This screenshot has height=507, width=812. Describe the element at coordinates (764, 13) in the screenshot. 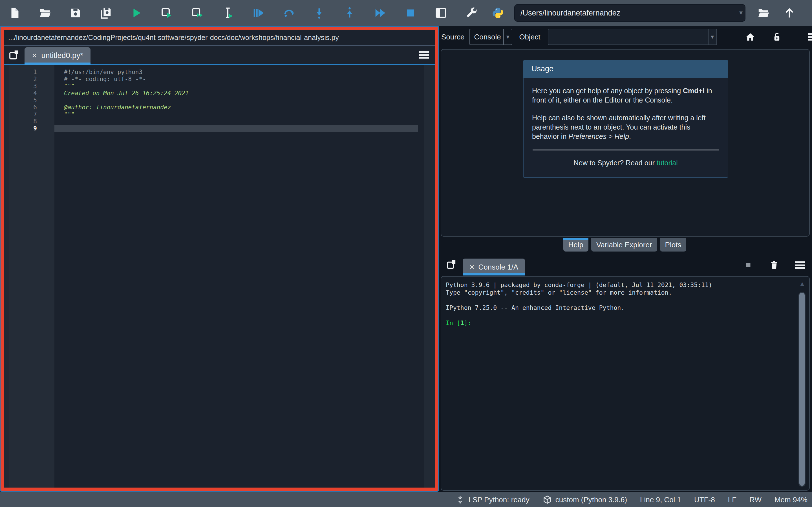

I see `browse-working-directory-button` at that location.